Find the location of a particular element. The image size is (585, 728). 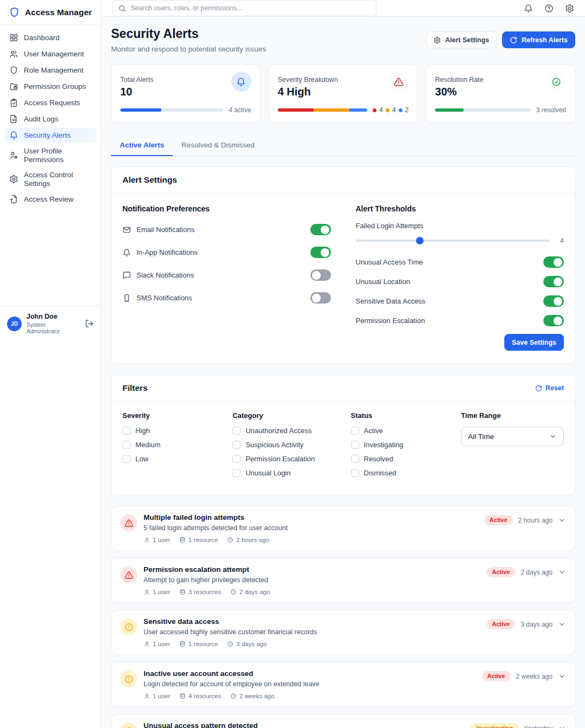

investigating-checkbox is located at coordinates (355, 444).